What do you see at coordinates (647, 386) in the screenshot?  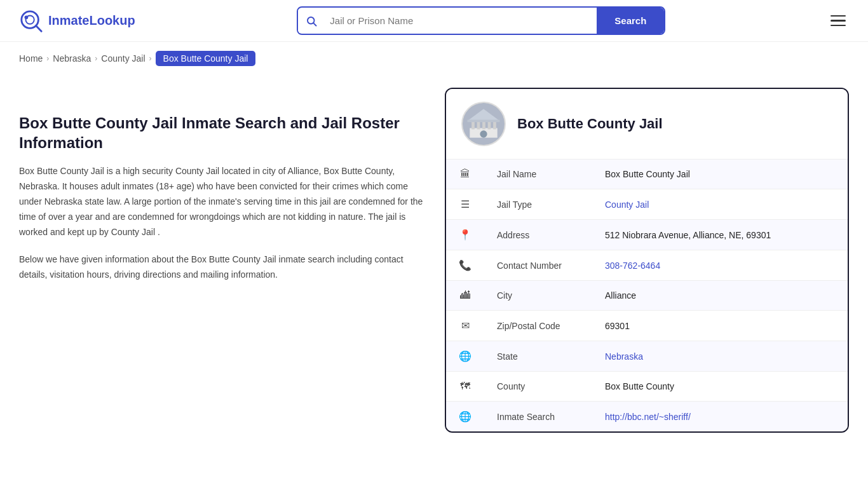 I see `table-row: 🗺CountyBox Butte County` at bounding box center [647, 386].